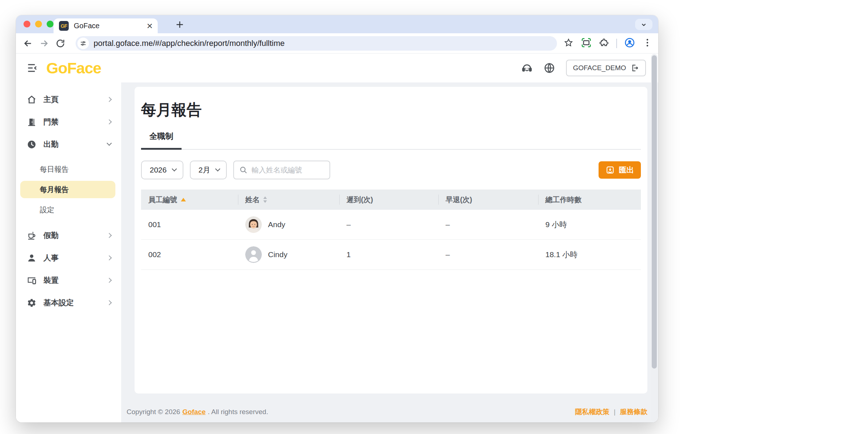 This screenshot has width=868, height=434. What do you see at coordinates (337, 43) in the screenshot?
I see `browser-toolbar: portal.goface.me/#/app/checkin/report/mo…` at bounding box center [337, 43].